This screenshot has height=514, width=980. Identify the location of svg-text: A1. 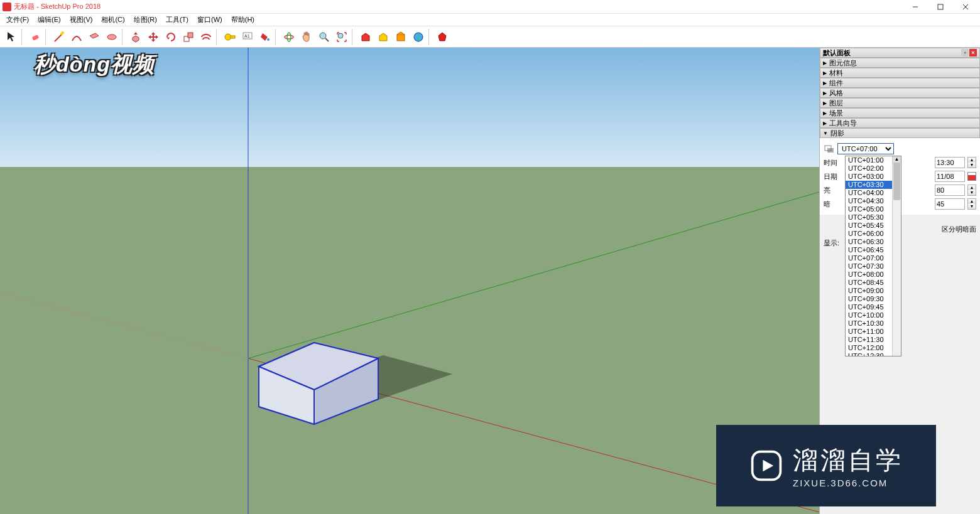
(248, 36).